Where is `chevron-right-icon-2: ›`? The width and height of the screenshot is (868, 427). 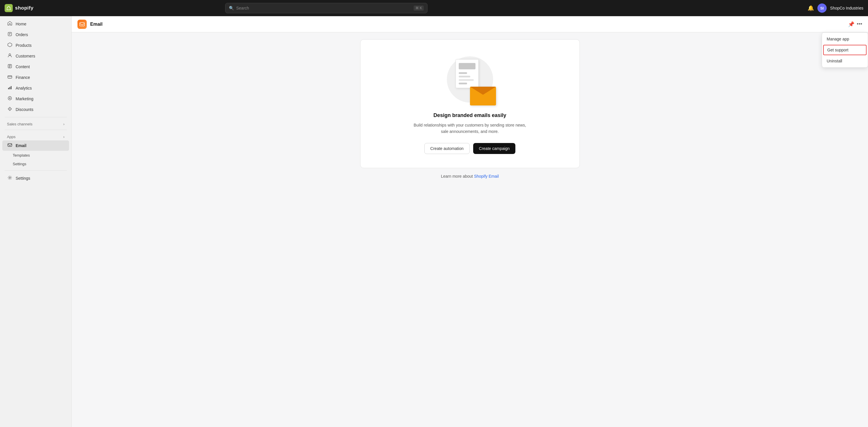
chevron-right-icon-2: › is located at coordinates (64, 137).